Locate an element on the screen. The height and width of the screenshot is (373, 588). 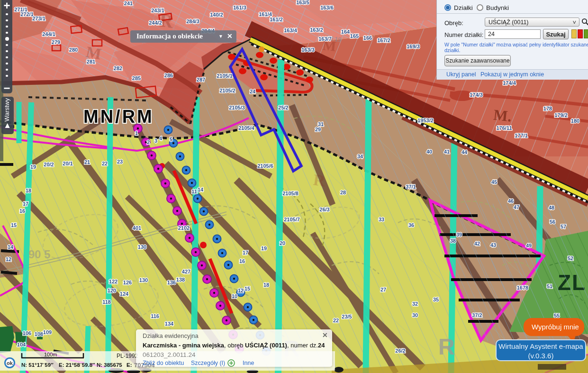
svg-text: 25/2 is located at coordinates (283, 108).